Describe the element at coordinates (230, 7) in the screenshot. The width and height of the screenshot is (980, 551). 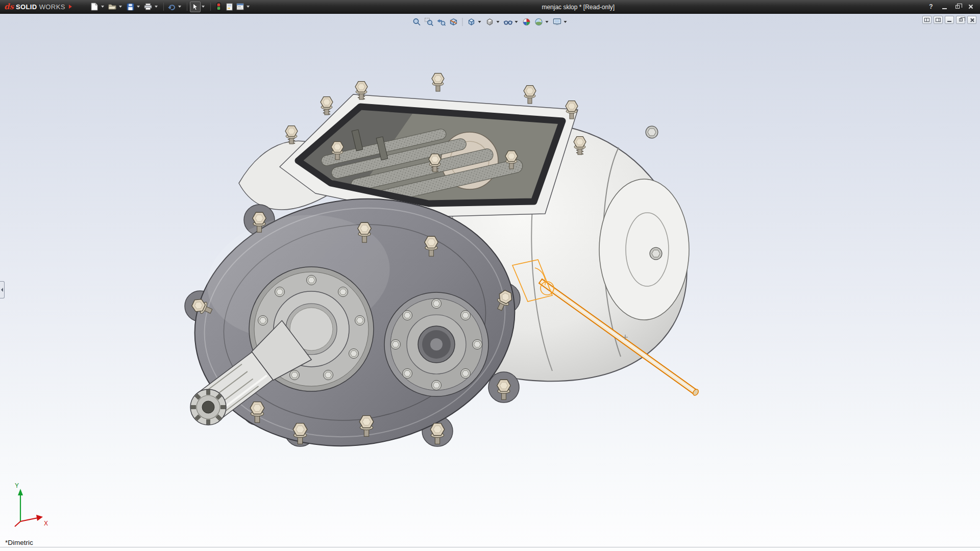
I see `file-properties-icon` at that location.